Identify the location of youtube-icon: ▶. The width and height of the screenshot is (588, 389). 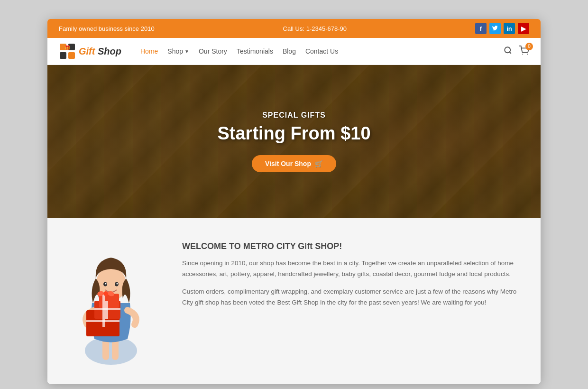
(524, 28).